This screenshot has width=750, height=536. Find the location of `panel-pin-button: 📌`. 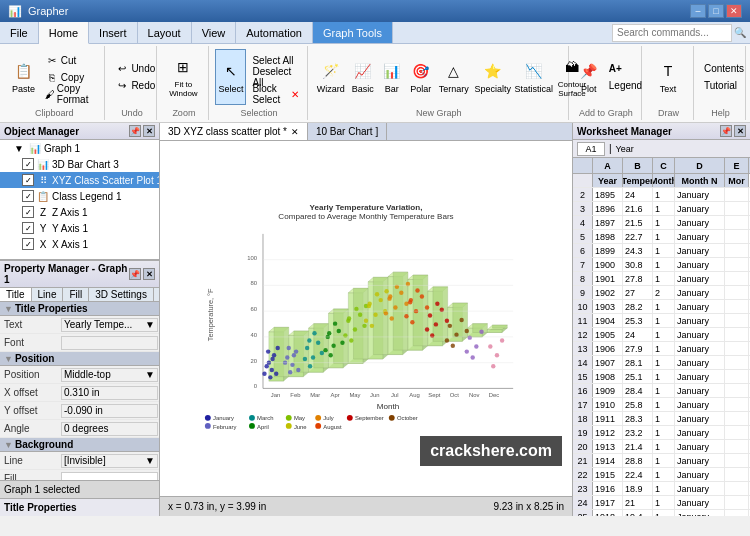

panel-pin-button: 📌 is located at coordinates (135, 131).